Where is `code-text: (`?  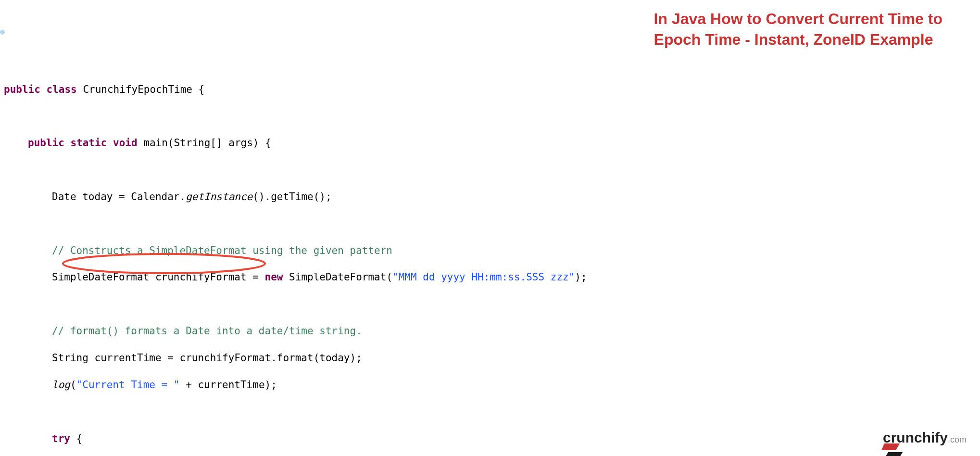
code-text: ( is located at coordinates (73, 385).